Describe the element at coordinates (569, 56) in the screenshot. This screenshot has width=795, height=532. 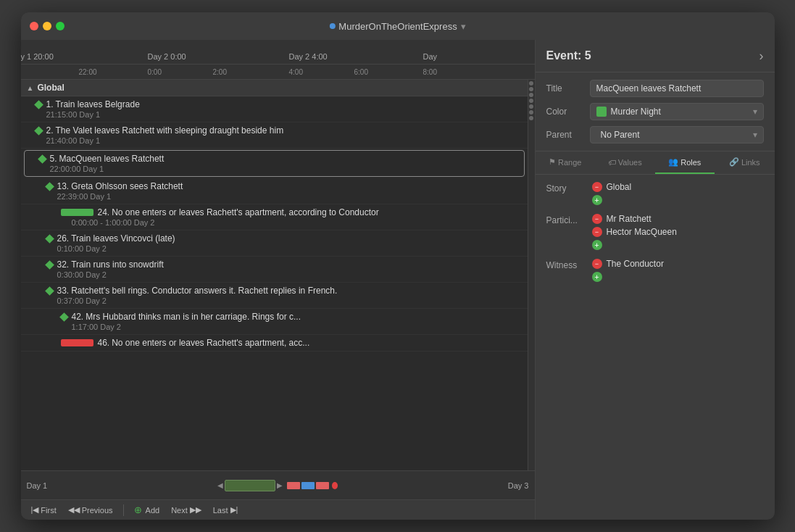
I see `event-id-title: Event: 5` at that location.